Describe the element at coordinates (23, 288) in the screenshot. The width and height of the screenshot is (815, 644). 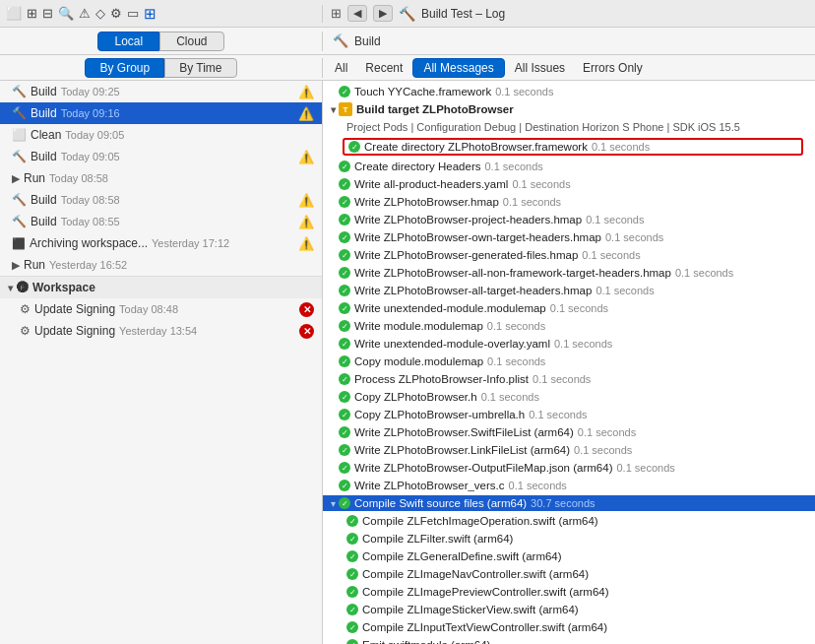
I see `workspace-icon: 🅐` at that location.